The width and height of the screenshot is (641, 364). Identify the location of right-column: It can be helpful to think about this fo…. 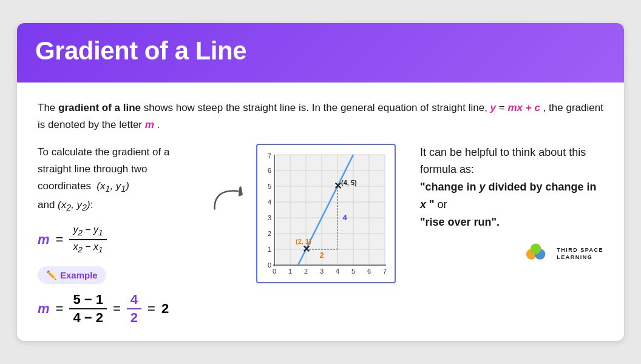
(506, 204).